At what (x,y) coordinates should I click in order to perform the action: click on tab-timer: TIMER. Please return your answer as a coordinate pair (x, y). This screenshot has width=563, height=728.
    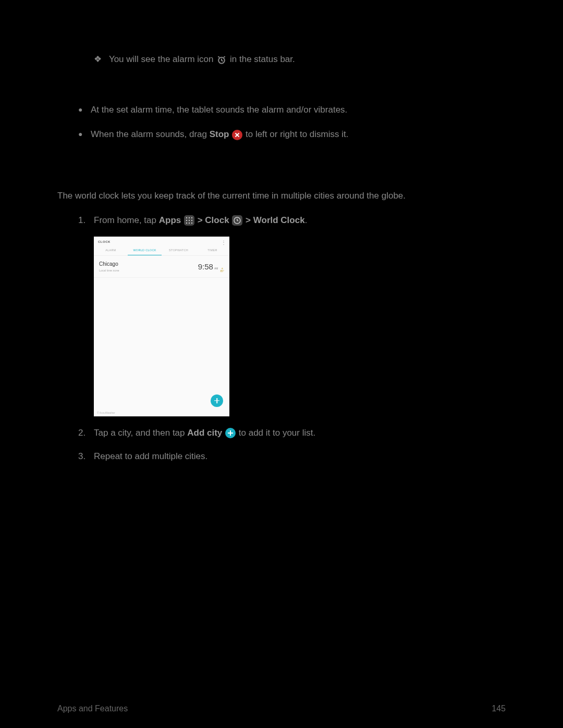
    Looking at the image, I should click on (213, 251).